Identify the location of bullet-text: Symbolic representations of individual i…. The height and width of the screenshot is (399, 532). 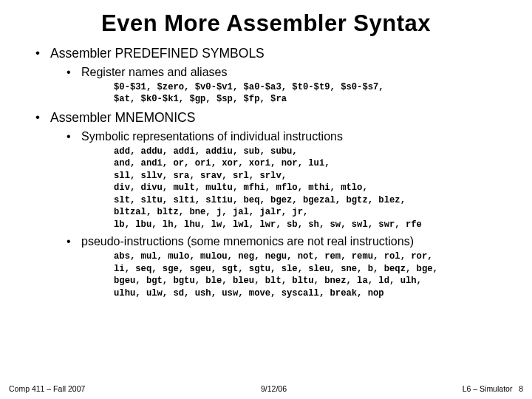
(212, 136).